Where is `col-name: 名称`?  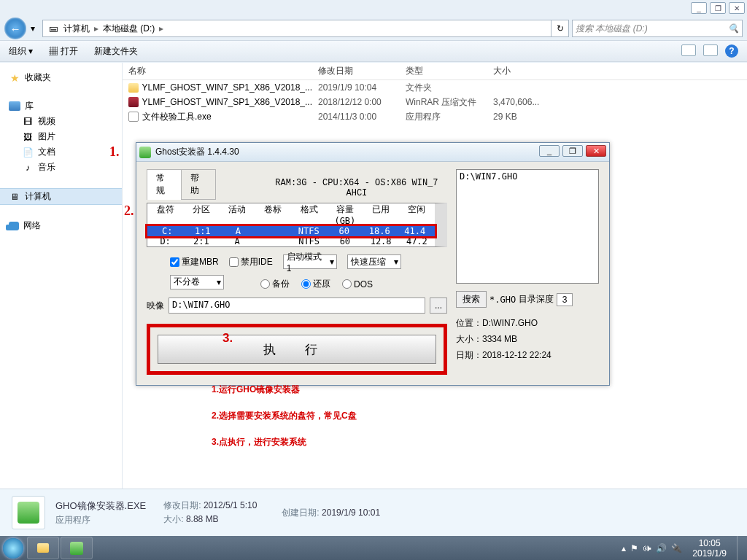 col-name: 名称 is located at coordinates (217, 71).